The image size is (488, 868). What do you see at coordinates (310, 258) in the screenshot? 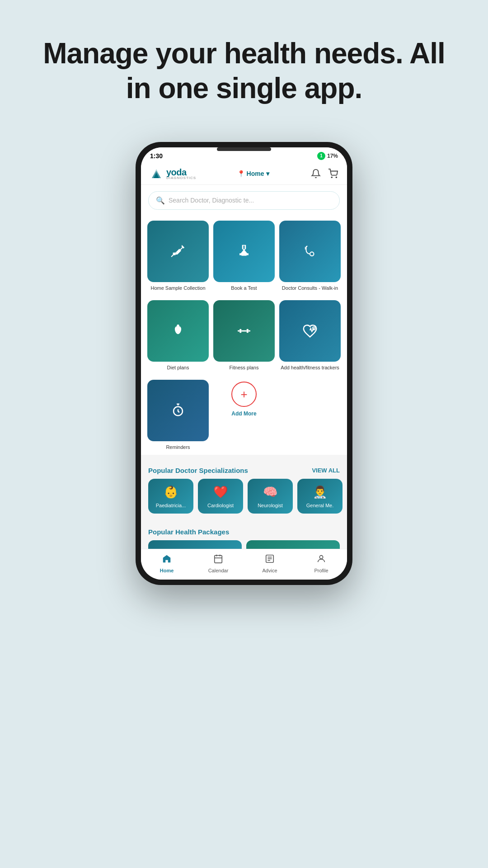
I see `service-doctor-consults: Doctor Consults - Walk-in` at bounding box center [310, 258].